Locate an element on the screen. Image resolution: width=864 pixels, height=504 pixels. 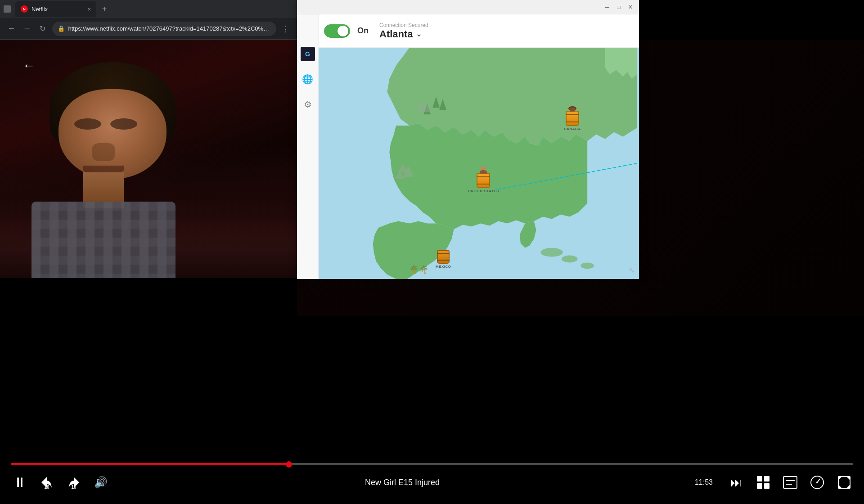
forward-button: → is located at coordinates (27, 29).